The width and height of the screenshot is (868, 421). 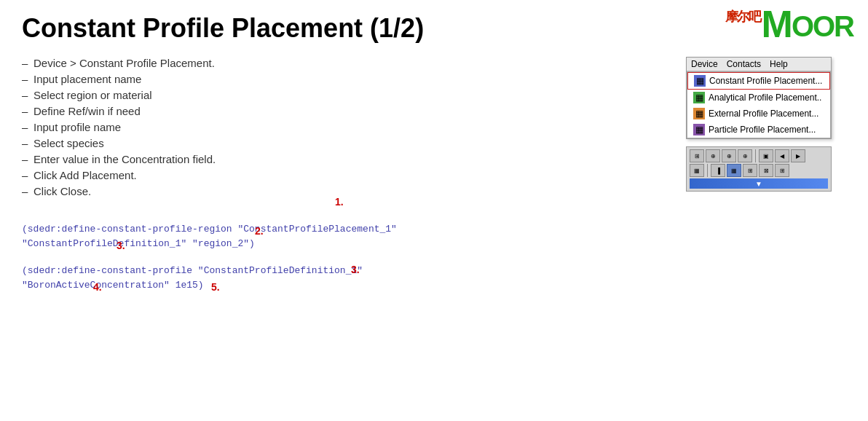 What do you see at coordinates (759, 184) in the screenshot?
I see `toolbar-blue-bar: ▼` at bounding box center [759, 184].